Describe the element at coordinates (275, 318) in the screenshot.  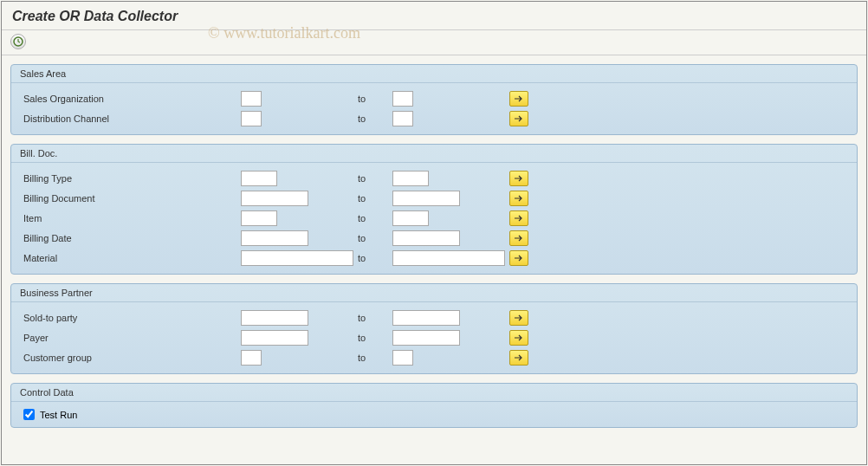
I see `input-sold-to-from` at that location.